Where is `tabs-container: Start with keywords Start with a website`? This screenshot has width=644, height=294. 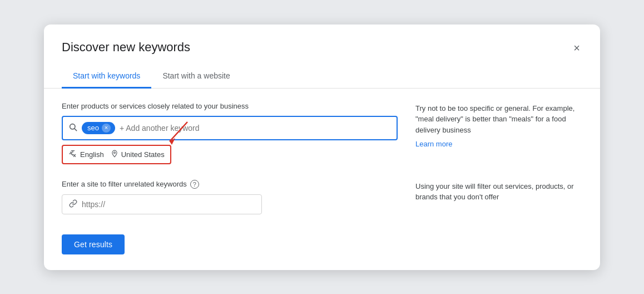
tabs-container: Start with keywords Start with a website is located at coordinates (322, 77).